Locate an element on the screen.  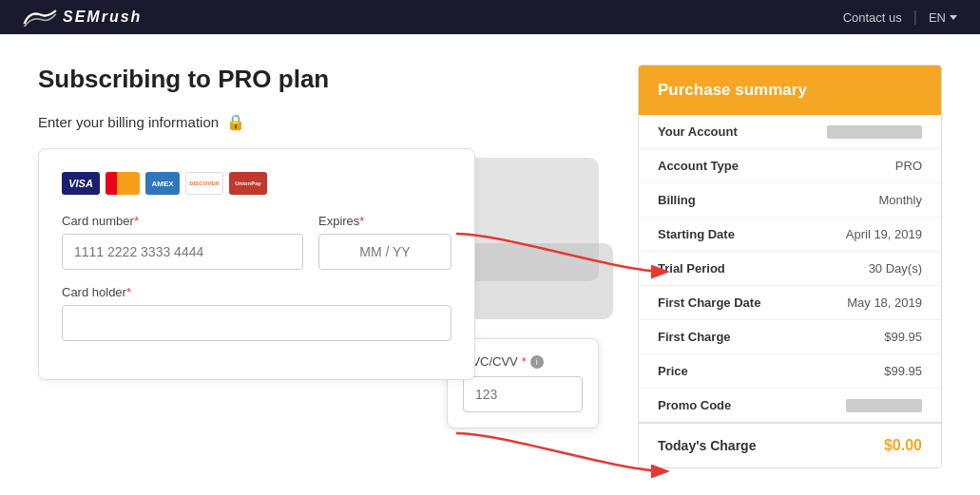
arrow-trial is located at coordinates (561, 253).